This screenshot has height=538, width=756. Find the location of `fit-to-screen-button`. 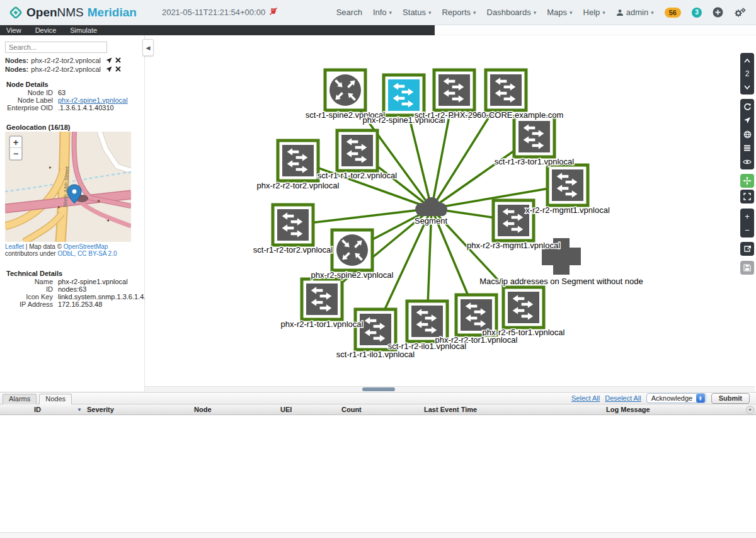

fit-to-screen-button is located at coordinates (747, 197).